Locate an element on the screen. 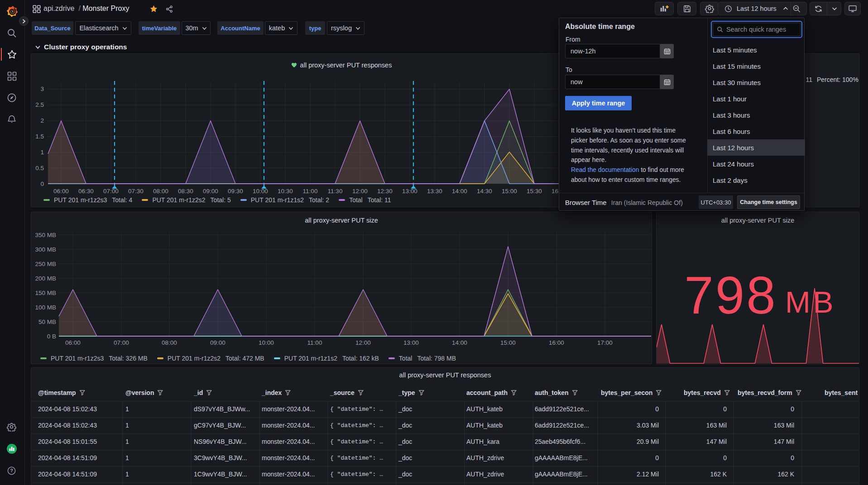  svg-text: 13:30 is located at coordinates (435, 191).